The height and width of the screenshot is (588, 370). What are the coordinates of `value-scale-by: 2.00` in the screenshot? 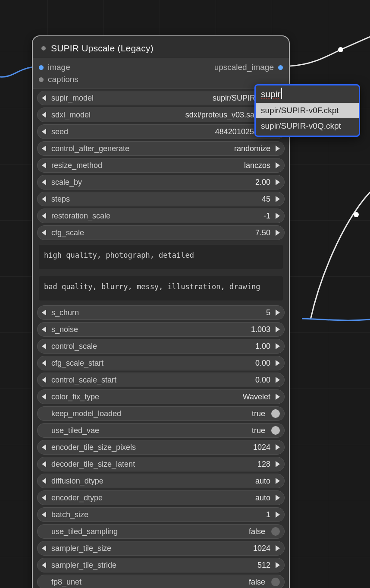 It's located at (263, 182).